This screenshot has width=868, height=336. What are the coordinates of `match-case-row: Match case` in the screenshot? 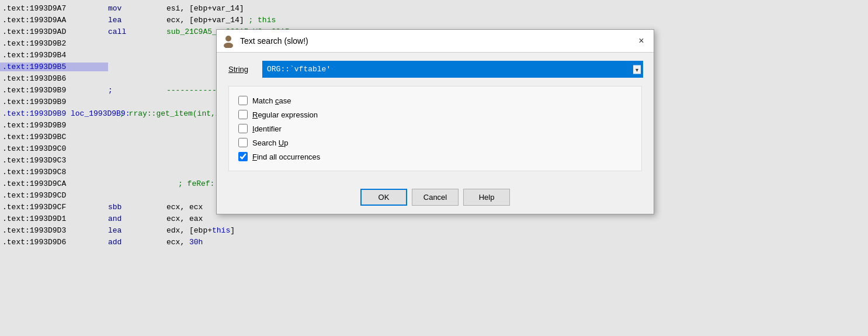 It's located at (435, 101).